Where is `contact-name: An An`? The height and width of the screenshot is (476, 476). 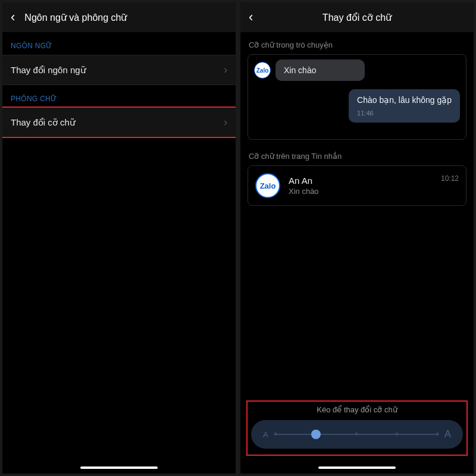
contact-name: An An is located at coordinates (303, 181).